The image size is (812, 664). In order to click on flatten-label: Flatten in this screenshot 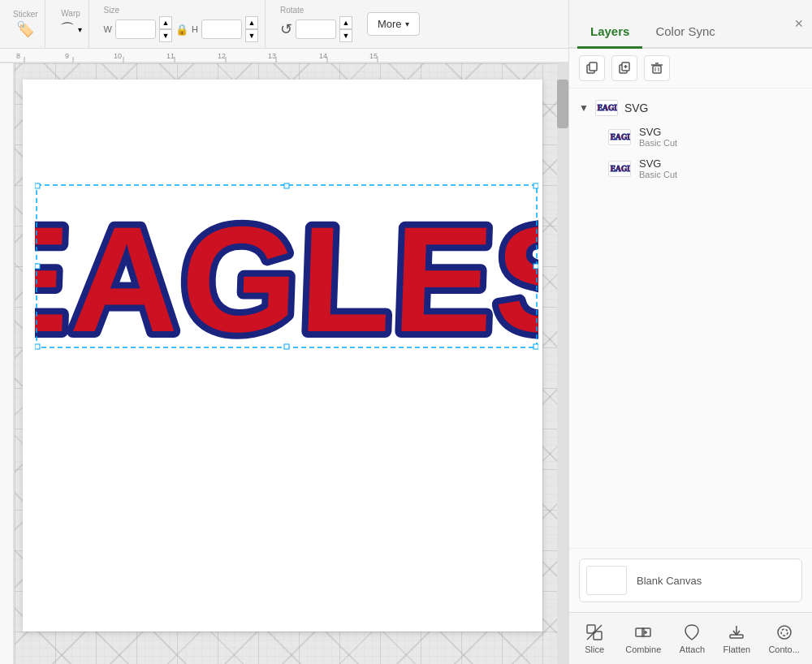, I will do `click(737, 649)`.